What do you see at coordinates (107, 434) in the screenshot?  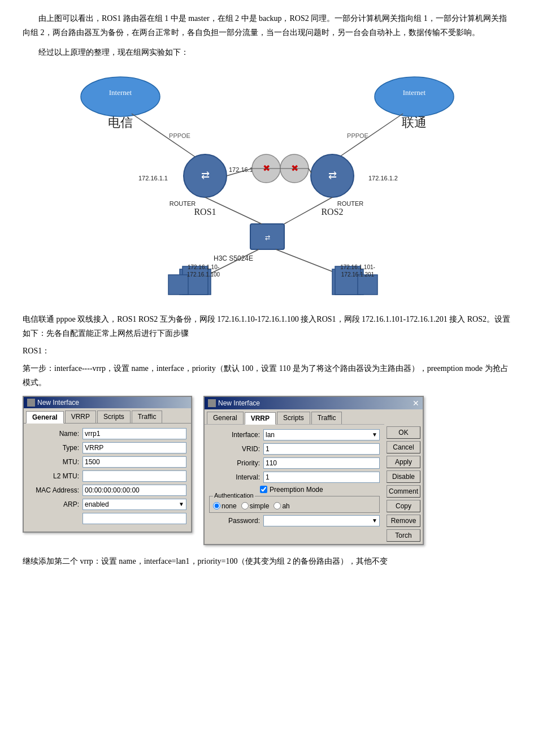 I see `field-name: Name:` at bounding box center [107, 434].